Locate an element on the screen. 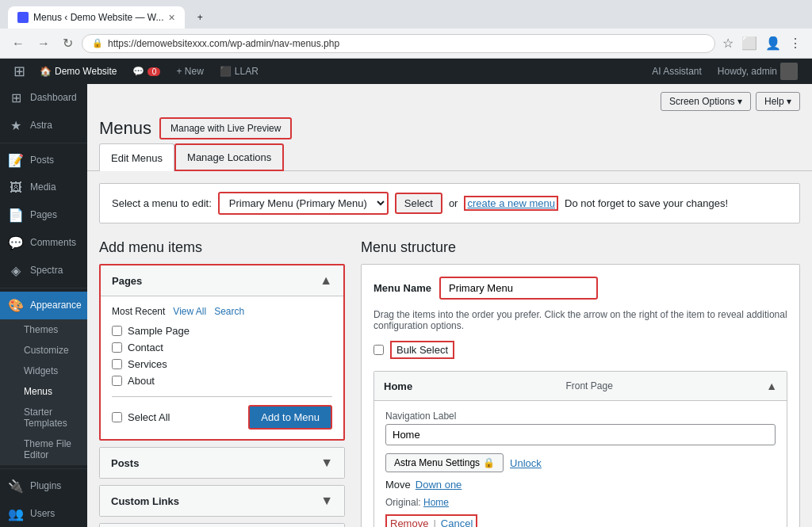  most-recent-tab: Most Recent is located at coordinates (138, 311).